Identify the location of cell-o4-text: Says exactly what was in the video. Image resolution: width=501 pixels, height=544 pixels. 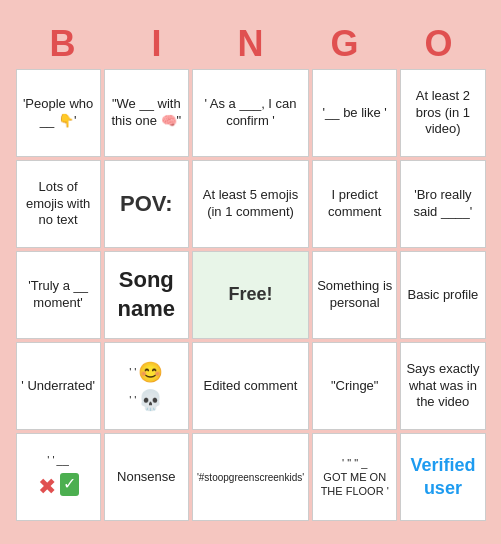
(442, 386).